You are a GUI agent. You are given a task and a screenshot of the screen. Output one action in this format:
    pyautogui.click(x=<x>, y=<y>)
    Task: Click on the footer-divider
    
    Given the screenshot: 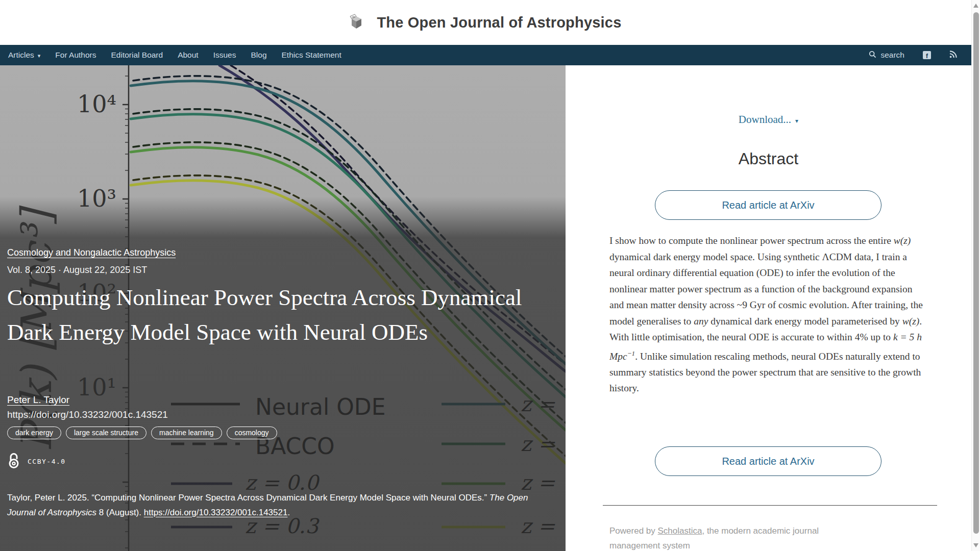 What is the action you would take?
    pyautogui.click(x=770, y=505)
    